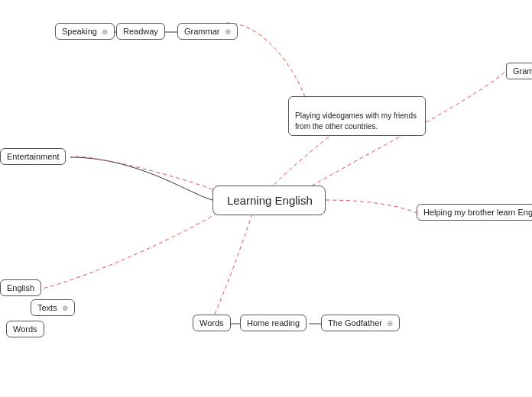  I want to click on node-grammar: Grammar ⊕, so click(208, 31).